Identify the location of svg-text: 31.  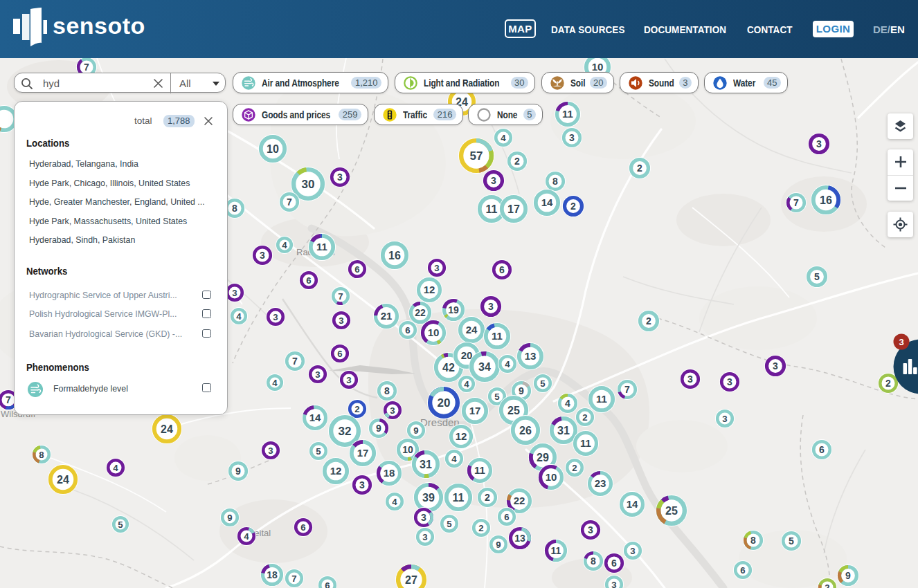
(564, 430).